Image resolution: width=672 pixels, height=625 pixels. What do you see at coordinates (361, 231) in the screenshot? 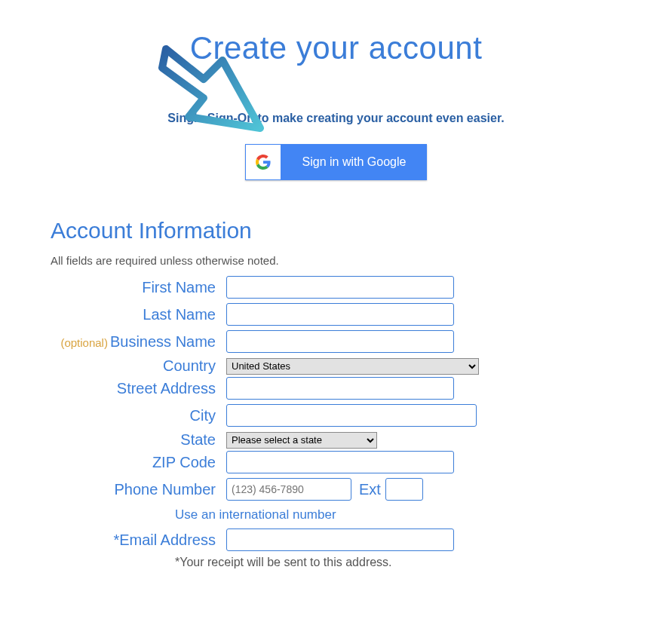
I see `section-title: Account Information` at bounding box center [361, 231].